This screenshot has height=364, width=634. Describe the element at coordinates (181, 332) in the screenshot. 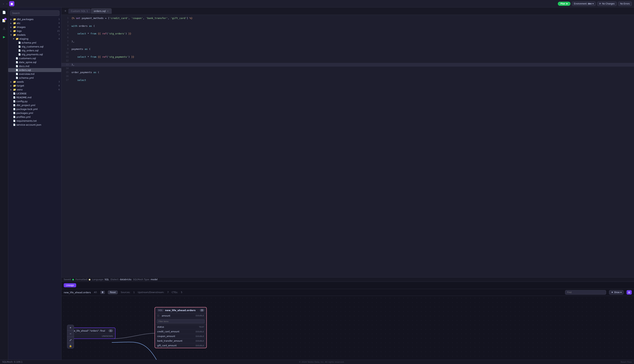

I see `node-field-credit-card-amount: credit_card_amount DOUBLE` at that location.